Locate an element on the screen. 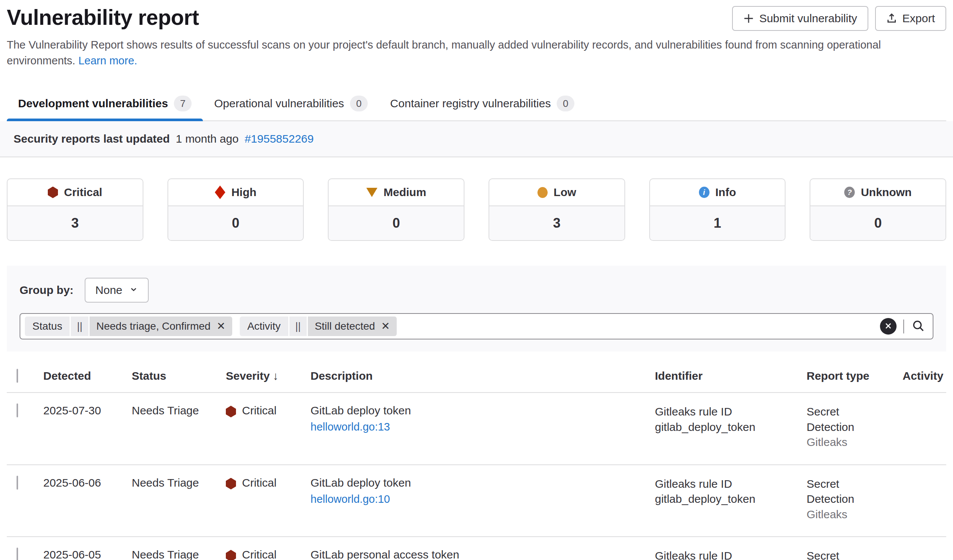  description-cell: GitLab deploy token helloworld.go:13 is located at coordinates (483, 429).